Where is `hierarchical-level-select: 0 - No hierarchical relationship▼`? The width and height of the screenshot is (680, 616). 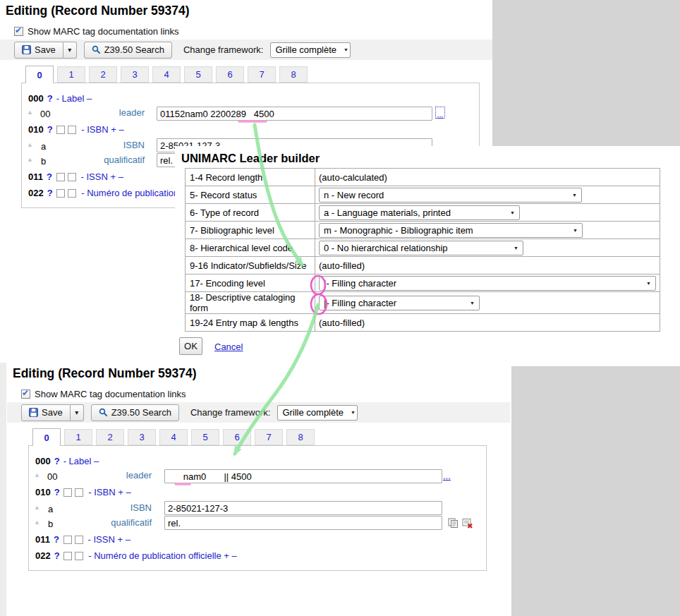 hierarchical-level-select: 0 - No hierarchical relationship▼ is located at coordinates (421, 248).